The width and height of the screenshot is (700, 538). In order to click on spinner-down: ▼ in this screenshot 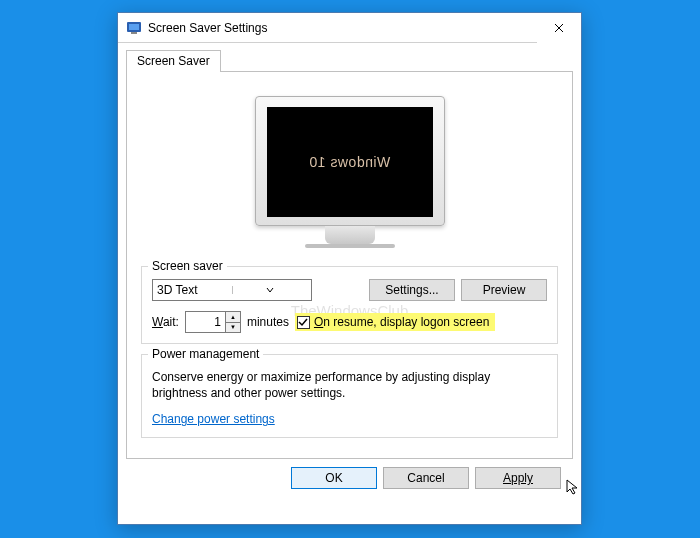, I will do `click(233, 328)`.